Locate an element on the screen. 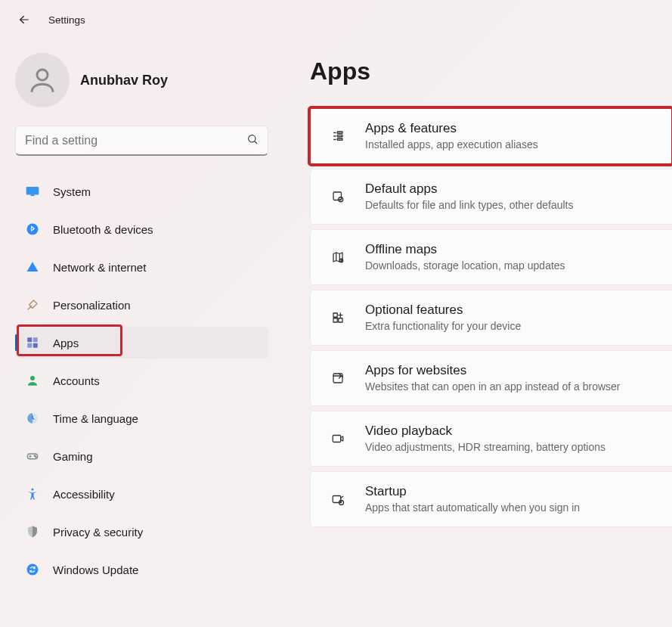 Image resolution: width=672 pixels, height=627 pixels. optional-features-icon is located at coordinates (338, 318).